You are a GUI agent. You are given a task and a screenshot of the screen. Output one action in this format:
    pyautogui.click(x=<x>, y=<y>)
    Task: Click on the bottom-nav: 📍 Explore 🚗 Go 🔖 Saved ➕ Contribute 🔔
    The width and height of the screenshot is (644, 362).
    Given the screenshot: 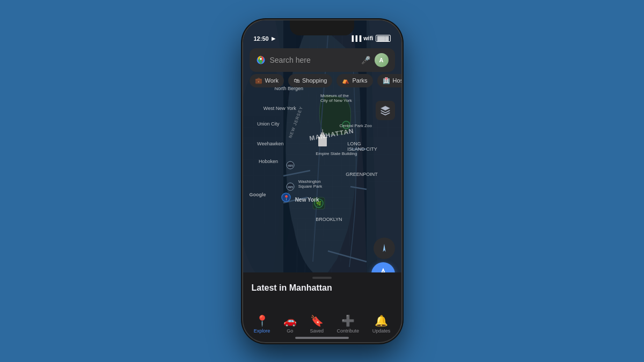 What is the action you would take?
    pyautogui.click(x=322, y=324)
    